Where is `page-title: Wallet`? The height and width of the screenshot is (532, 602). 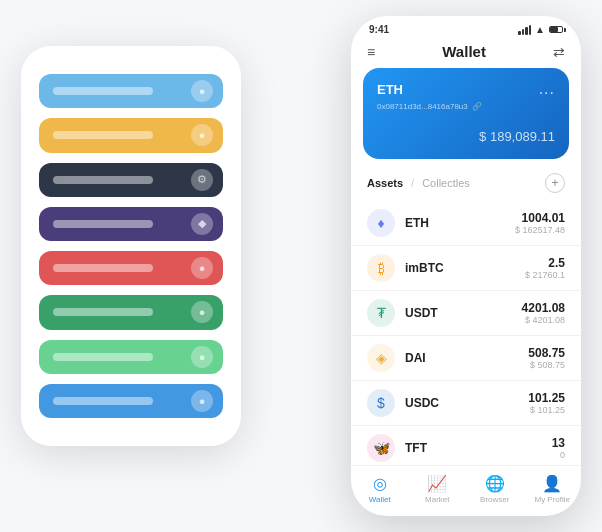
page-title: Wallet is located at coordinates (464, 52).